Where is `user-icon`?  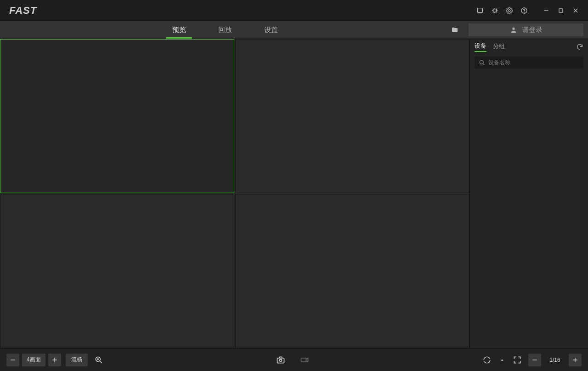
user-icon is located at coordinates (514, 30).